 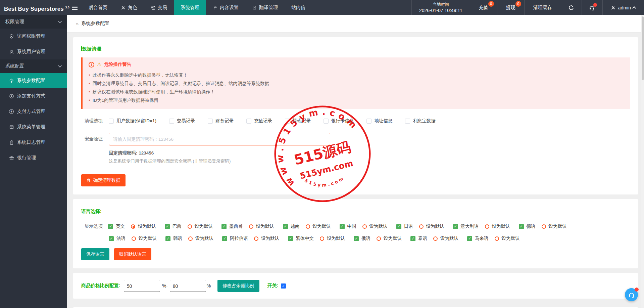 I want to click on nav-item-translate-manage: 翻译管理, so click(x=265, y=7).